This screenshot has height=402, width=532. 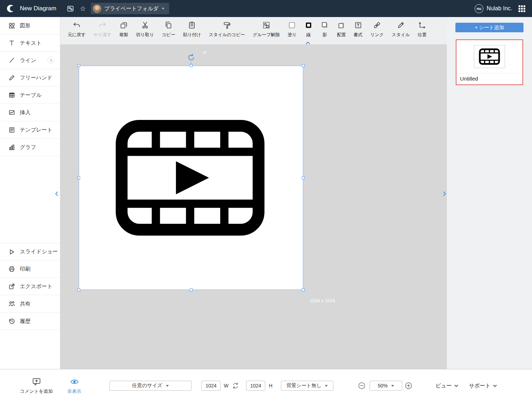 I want to click on top-bar: New Diagram ☆ プライベートフォルダ nu Nulab Inc., so click(x=266, y=9).